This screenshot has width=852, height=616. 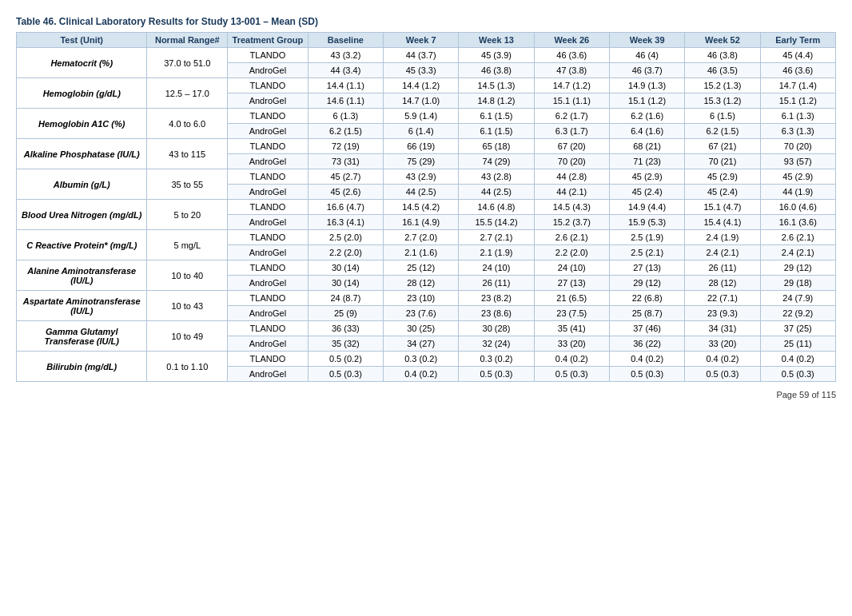 I want to click on data-cell-week7: 16.1 (4.9), so click(x=421, y=222).